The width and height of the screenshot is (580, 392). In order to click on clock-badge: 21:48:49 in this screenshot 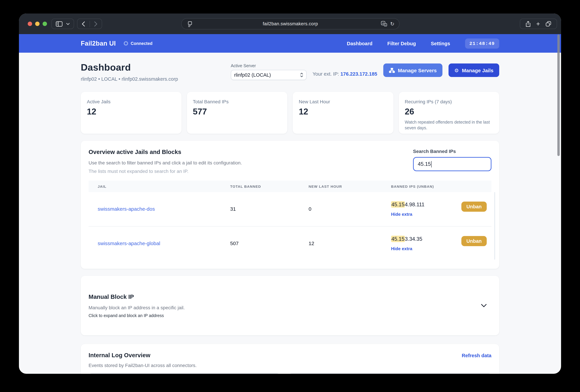, I will do `click(482, 43)`.